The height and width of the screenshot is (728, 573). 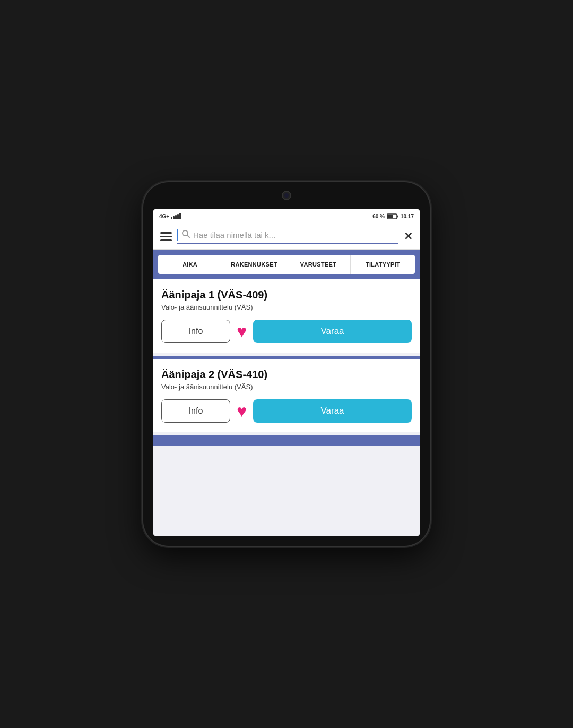 I want to click on bottom-strip, so click(x=286, y=441).